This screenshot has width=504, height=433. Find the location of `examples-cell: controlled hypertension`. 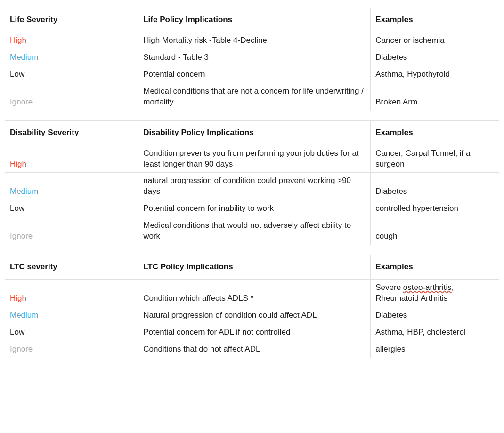

examples-cell: controlled hypertension is located at coordinates (435, 209).